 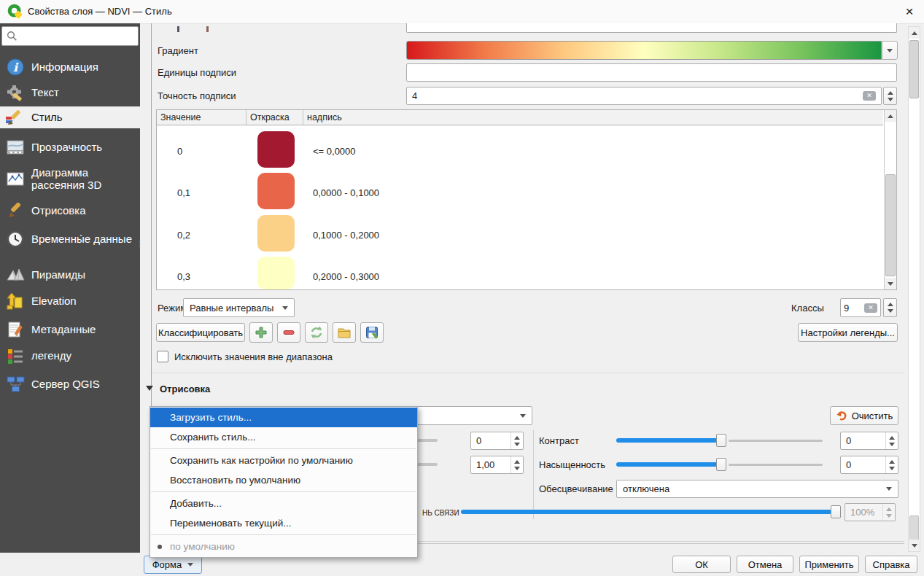 I want to click on gradient-dropdown-button, so click(x=890, y=50).